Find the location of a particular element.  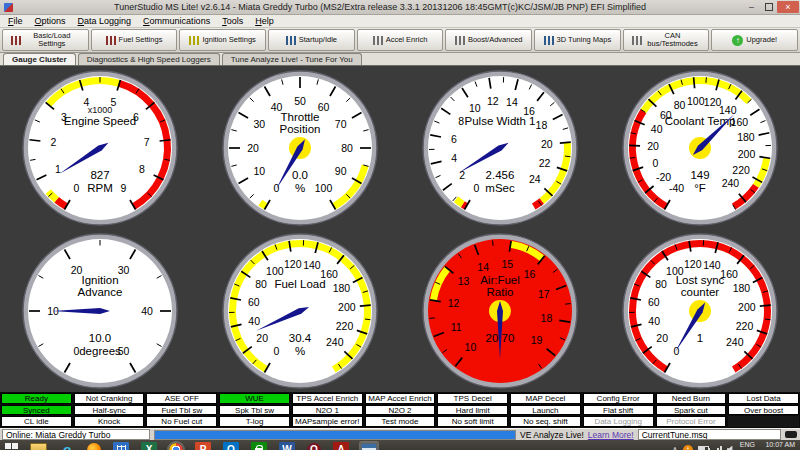

toolbar-label: Ignition Settings is located at coordinates (228, 40).